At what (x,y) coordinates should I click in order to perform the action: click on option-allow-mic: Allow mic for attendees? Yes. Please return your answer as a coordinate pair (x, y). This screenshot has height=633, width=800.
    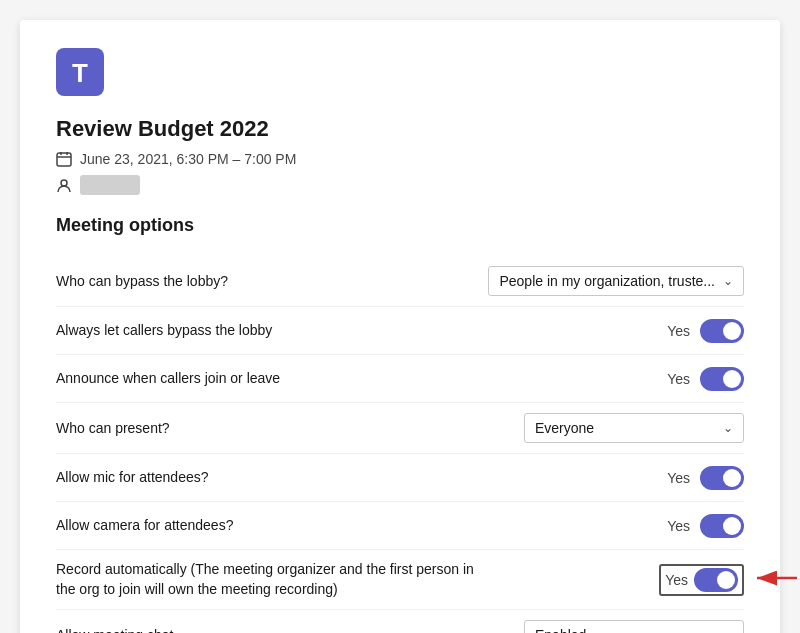
    Looking at the image, I should click on (400, 478).